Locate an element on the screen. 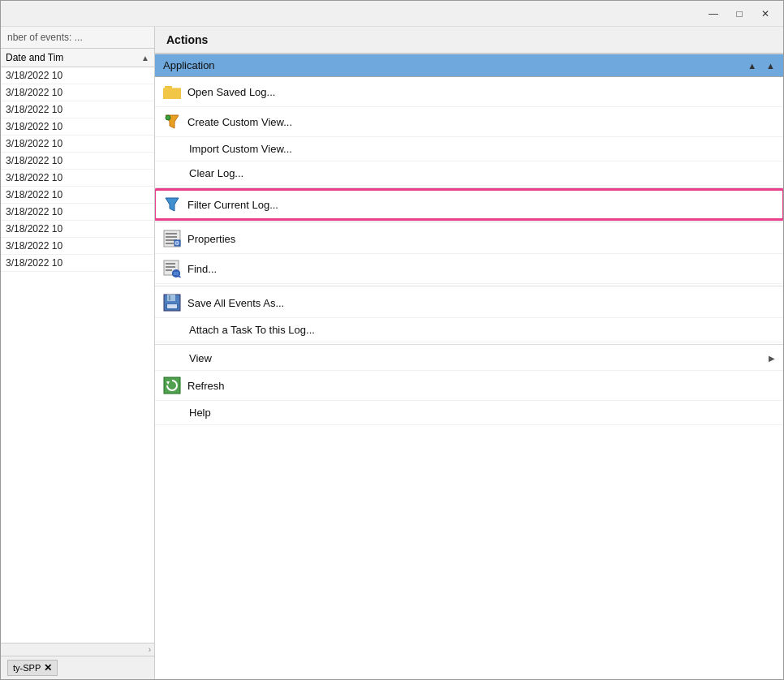 This screenshot has height=680, width=784. actions-section-header: Application ▲ ▲ is located at coordinates (469, 66).